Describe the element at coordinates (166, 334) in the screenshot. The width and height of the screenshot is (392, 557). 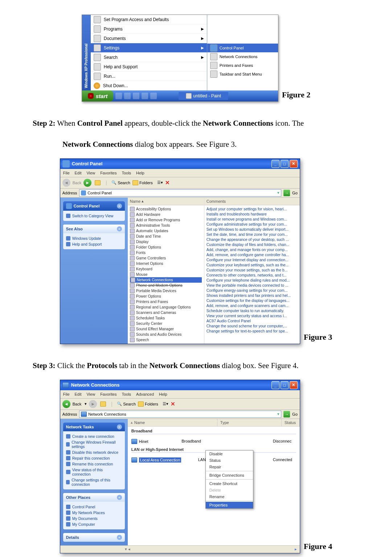
I see `cpl-item: Sounds and Audio Devices` at that location.